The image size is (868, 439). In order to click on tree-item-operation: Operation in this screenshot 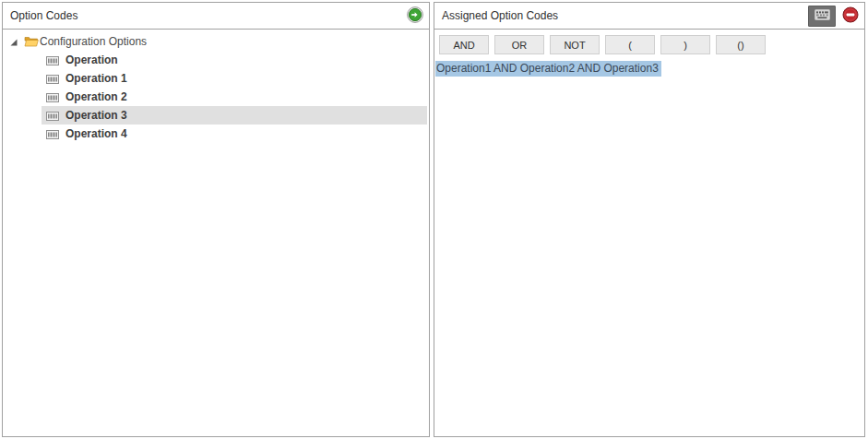, I will do `click(216, 60)`.